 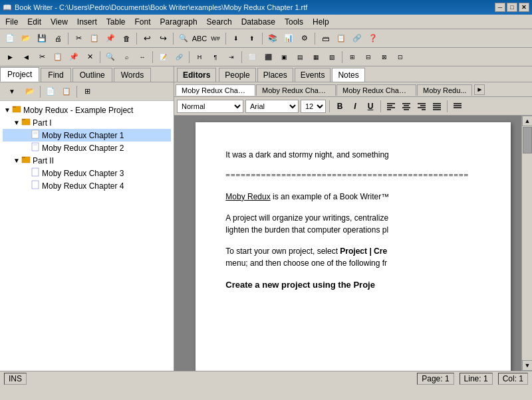 I want to click on proj-grid: ⊞, so click(x=87, y=92).